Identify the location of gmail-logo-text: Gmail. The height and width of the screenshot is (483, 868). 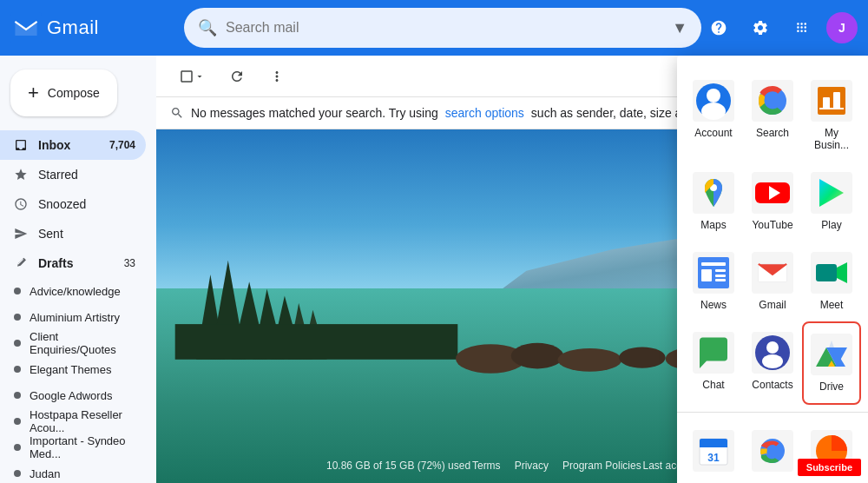
(73, 28).